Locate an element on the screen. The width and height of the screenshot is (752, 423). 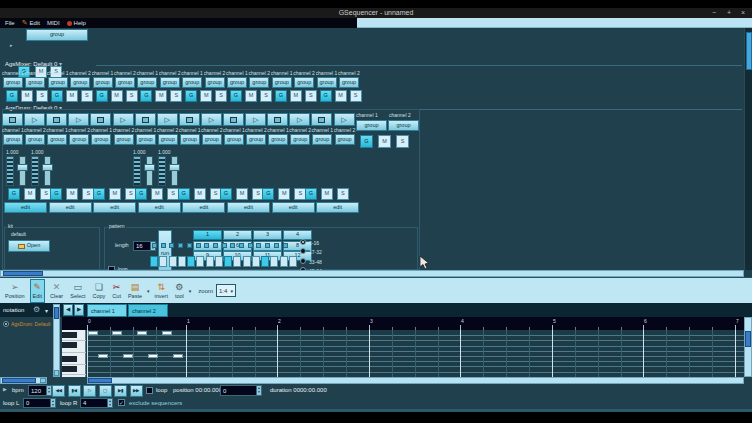
chevron-down-icon: ▾ is located at coordinates (46, 310).